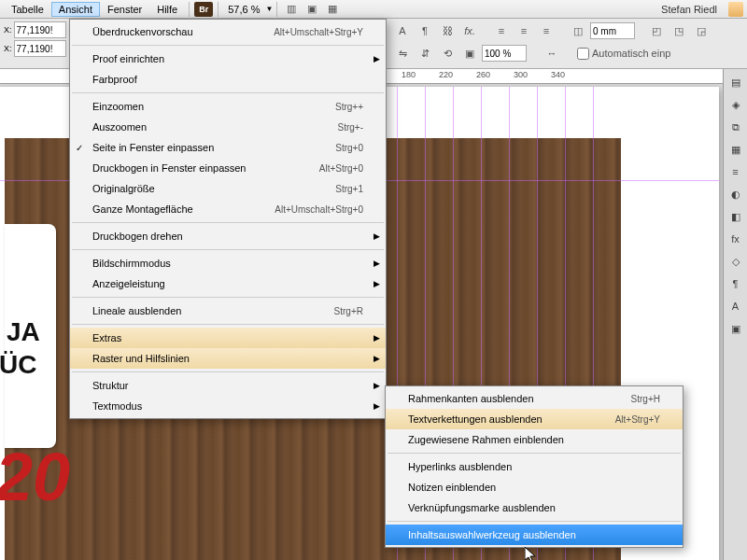 This screenshot has height=560, width=747. I want to click on menu-hilfe: Hilfe, so click(167, 9).